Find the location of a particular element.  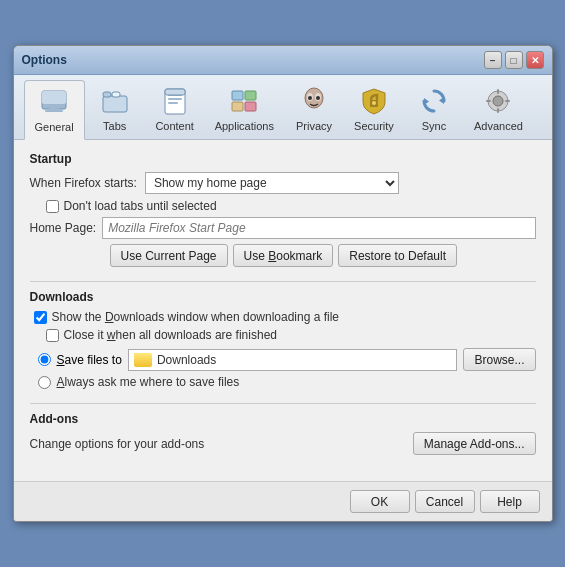

close-button: ✕ is located at coordinates (535, 60).